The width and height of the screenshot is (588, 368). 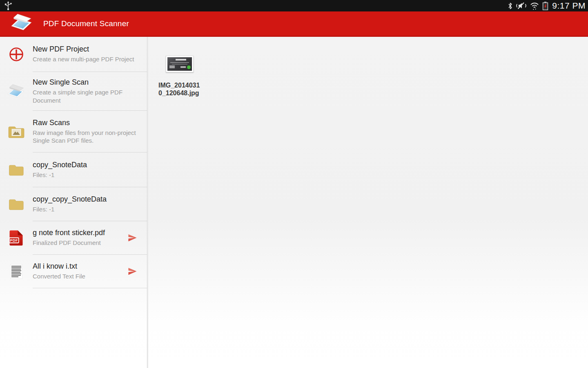 I want to click on item-title: copy_copy_SnoteData, so click(x=85, y=200).